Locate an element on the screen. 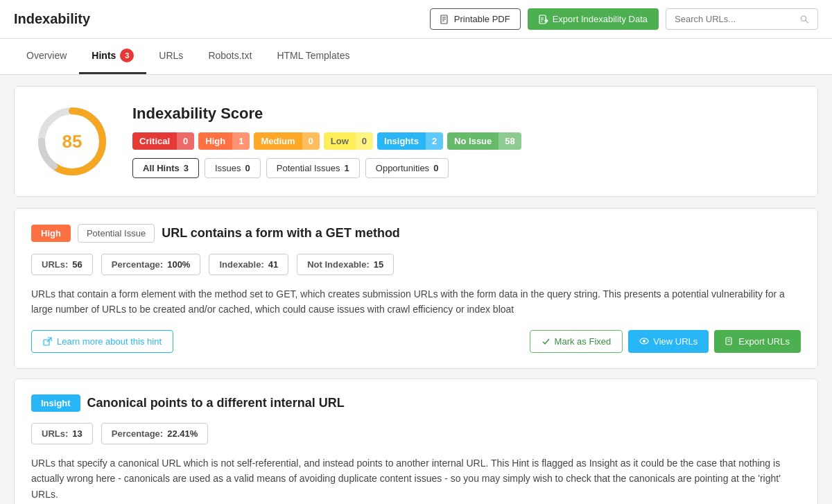 The image size is (832, 504). badge-medium-count: 0 is located at coordinates (311, 141).